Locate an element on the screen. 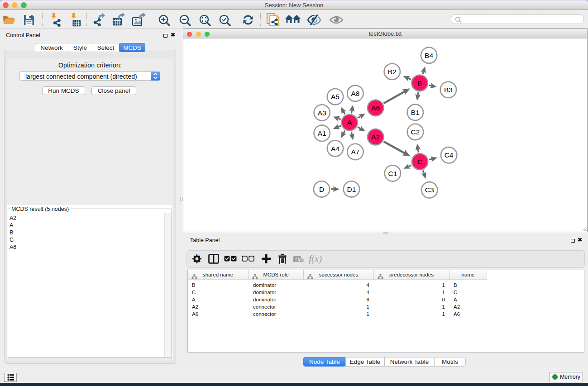 The height and width of the screenshot is (386, 588). svg-text: B4 is located at coordinates (429, 55).